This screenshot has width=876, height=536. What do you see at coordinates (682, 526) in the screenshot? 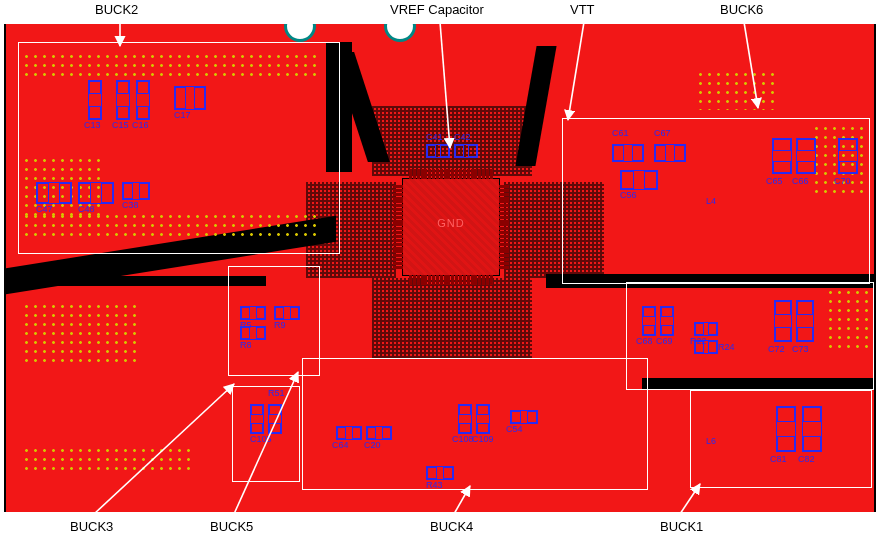
I see `label-buck1: BUCK1` at bounding box center [682, 526].